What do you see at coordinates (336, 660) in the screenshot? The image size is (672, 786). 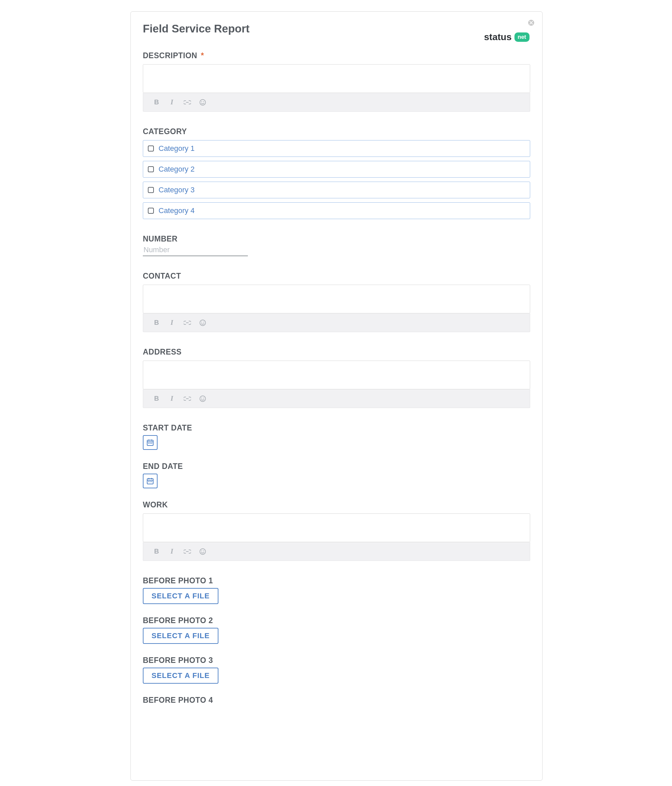 I see `label-before-photo-3: BEFORE PHOTO 3` at bounding box center [336, 660].